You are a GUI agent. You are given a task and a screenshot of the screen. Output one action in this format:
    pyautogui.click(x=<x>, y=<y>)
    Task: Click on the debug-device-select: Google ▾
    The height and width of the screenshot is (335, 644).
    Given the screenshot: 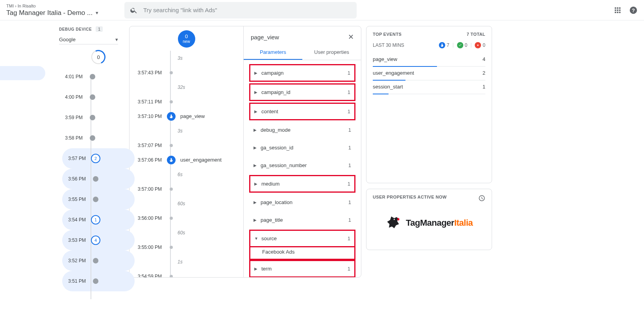 What is the action you would take?
    pyautogui.click(x=89, y=40)
    